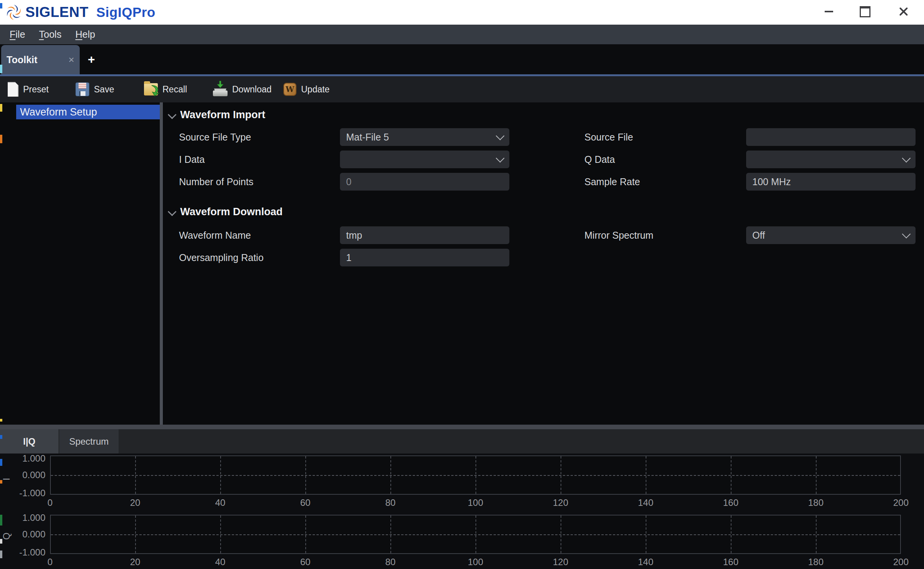  I want to click on field-value: 0, so click(425, 182).